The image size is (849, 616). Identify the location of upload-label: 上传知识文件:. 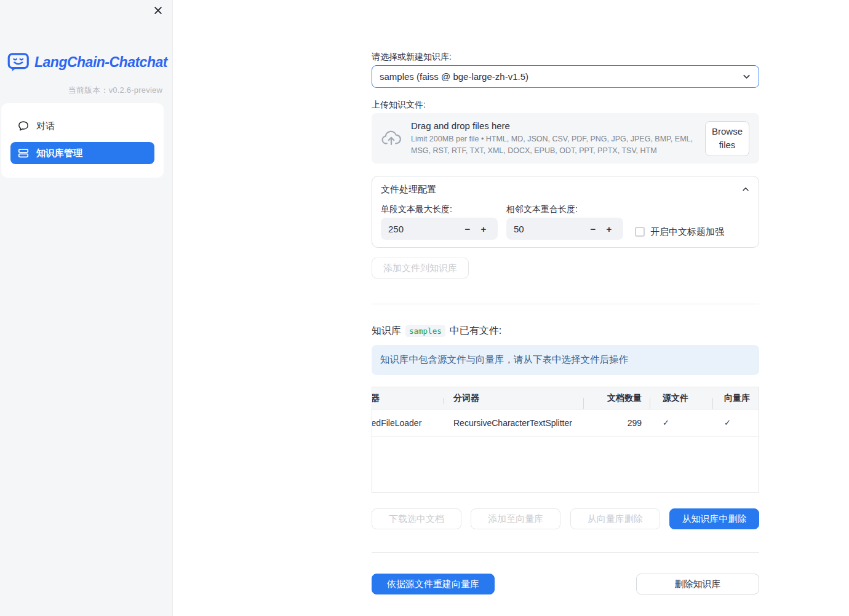
(565, 105).